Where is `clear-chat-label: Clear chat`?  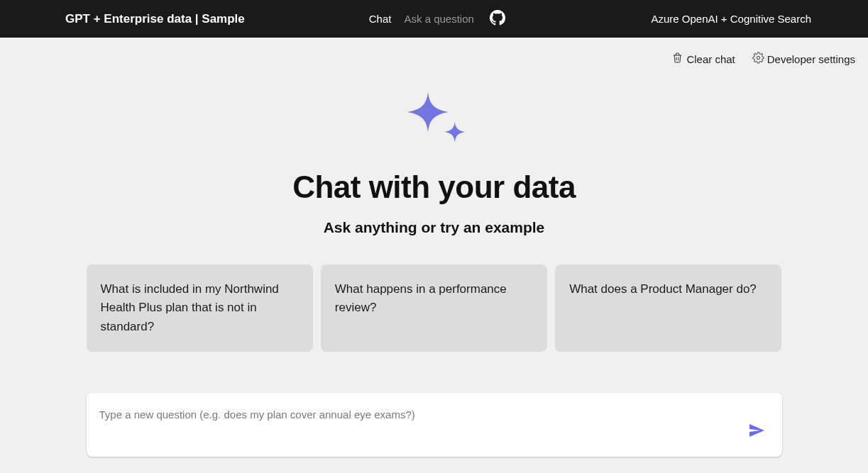
clear-chat-label: Clear chat is located at coordinates (710, 60).